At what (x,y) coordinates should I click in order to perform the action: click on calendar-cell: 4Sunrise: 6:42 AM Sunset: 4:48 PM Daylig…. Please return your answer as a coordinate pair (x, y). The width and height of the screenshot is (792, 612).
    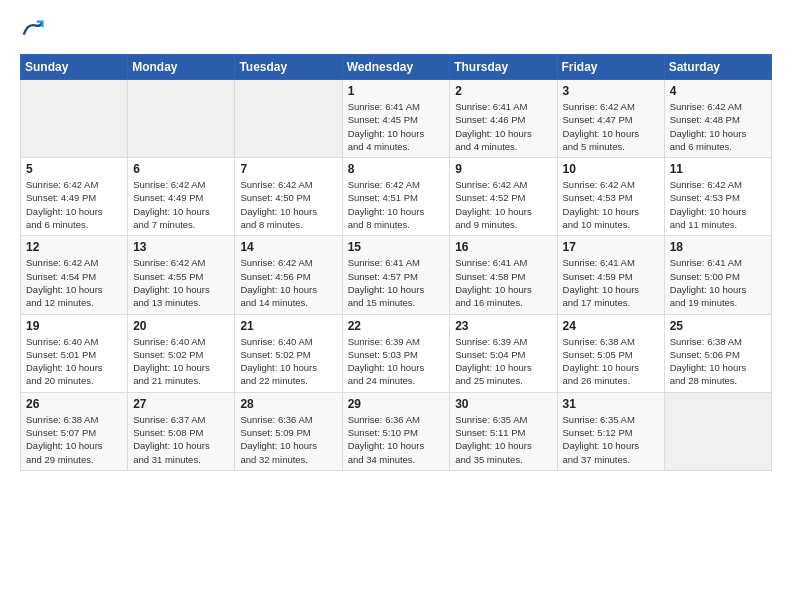
    Looking at the image, I should click on (718, 119).